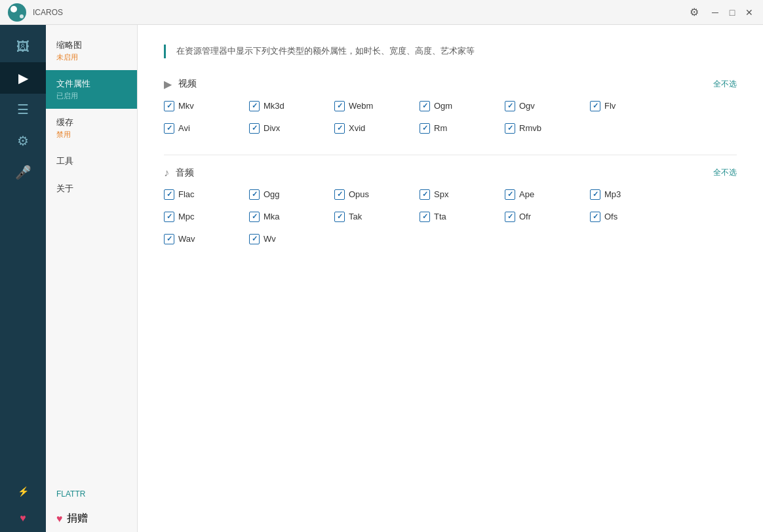 The height and width of the screenshot is (532, 763). What do you see at coordinates (633, 195) in the screenshot?
I see `list-item: Mp3` at bounding box center [633, 195].